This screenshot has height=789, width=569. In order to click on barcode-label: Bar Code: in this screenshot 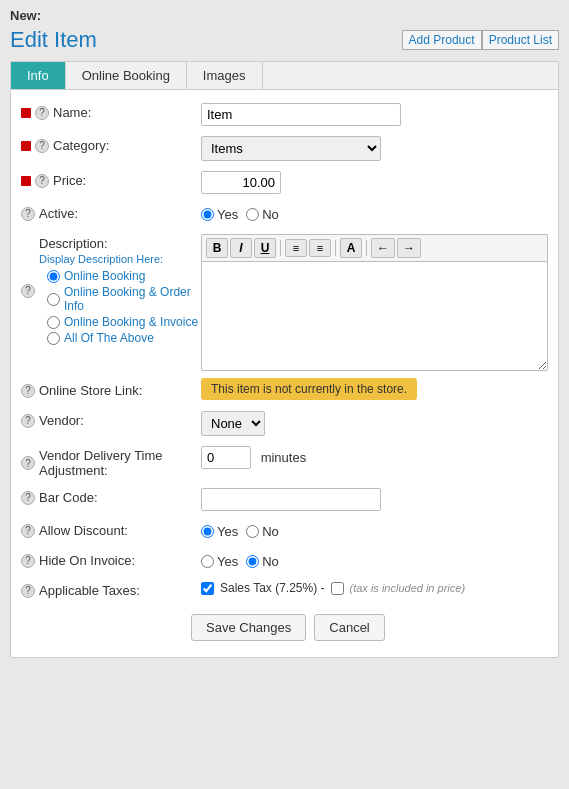, I will do `click(68, 498)`.